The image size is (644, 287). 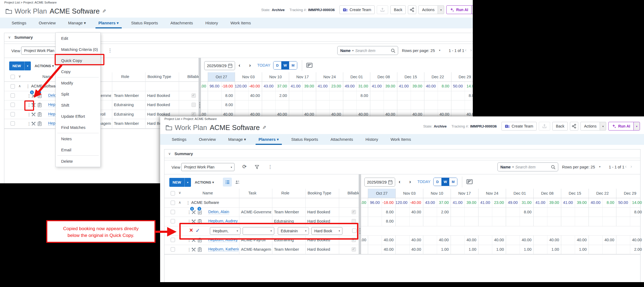 What do you see at coordinates (275, 77) in the screenshot?
I see `week-header-nov-10: Nov 10` at bounding box center [275, 77].